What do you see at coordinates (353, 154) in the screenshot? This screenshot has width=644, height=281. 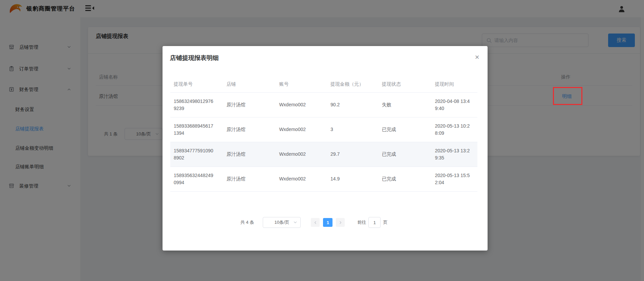 I see `cell-amount: 29.7` at bounding box center [353, 154].